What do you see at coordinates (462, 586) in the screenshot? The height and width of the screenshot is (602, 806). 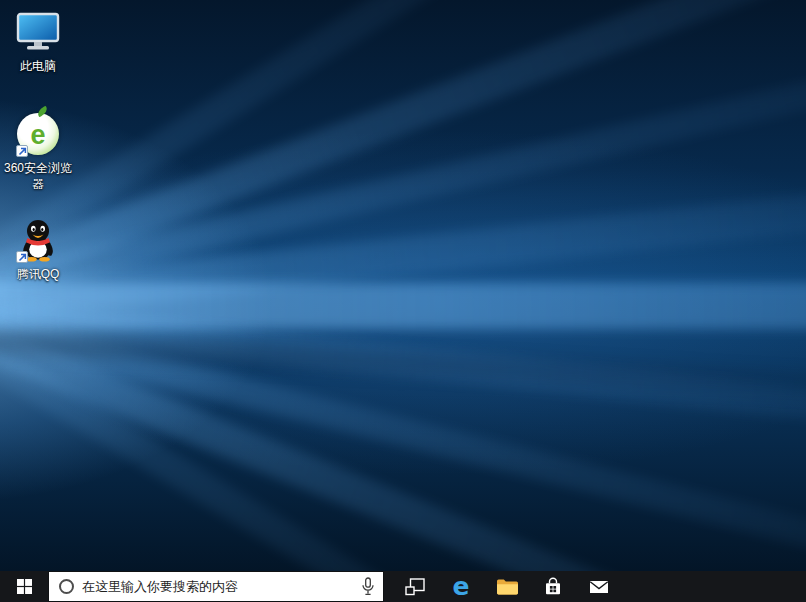 I see `edge-browser-icon: e` at bounding box center [462, 586].